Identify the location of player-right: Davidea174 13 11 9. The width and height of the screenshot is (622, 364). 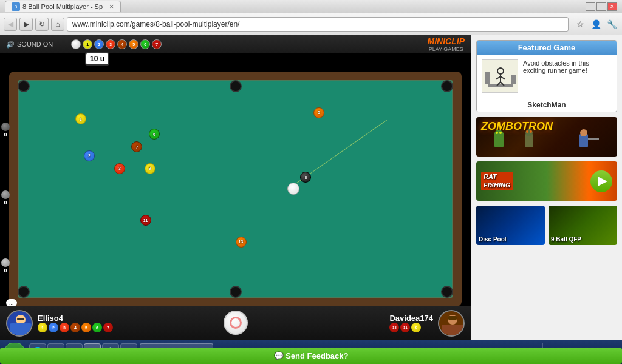
(427, 323).